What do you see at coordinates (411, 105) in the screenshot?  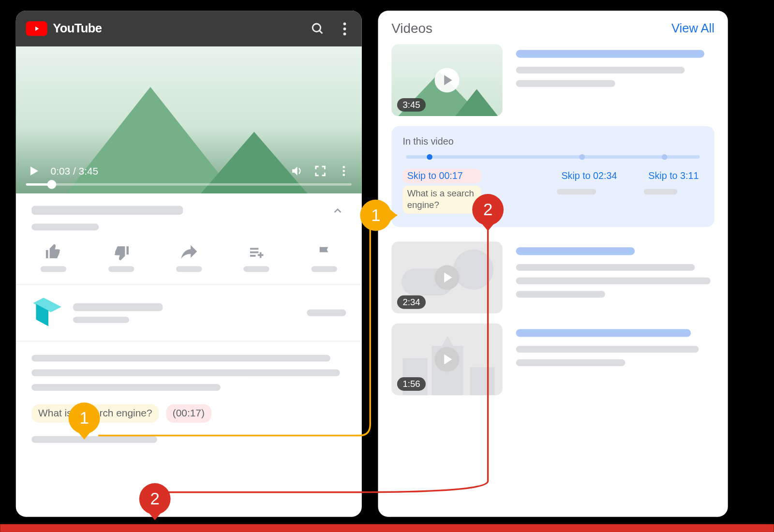 I see `duration-badge: 3:45` at bounding box center [411, 105].